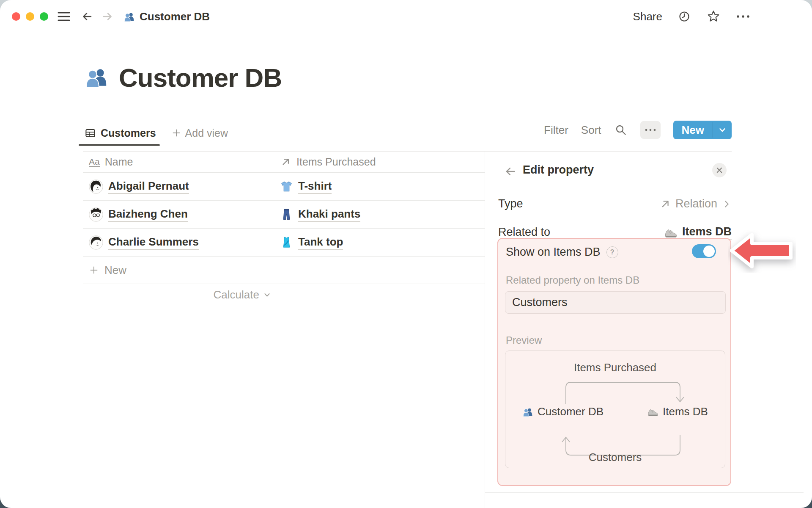  I want to click on relation-link: T-shirt, so click(315, 187).